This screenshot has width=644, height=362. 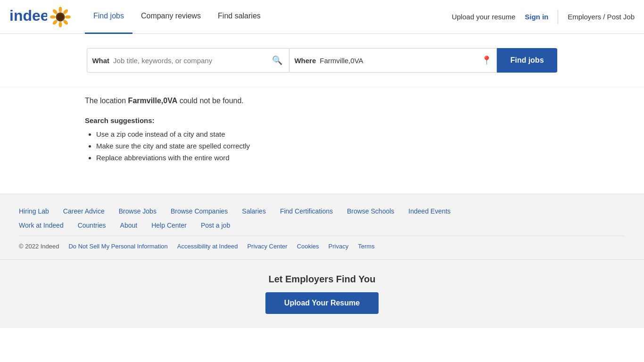 What do you see at coordinates (41, 225) in the screenshot?
I see `footer-work-at-indeed: Work at Indeed` at bounding box center [41, 225].